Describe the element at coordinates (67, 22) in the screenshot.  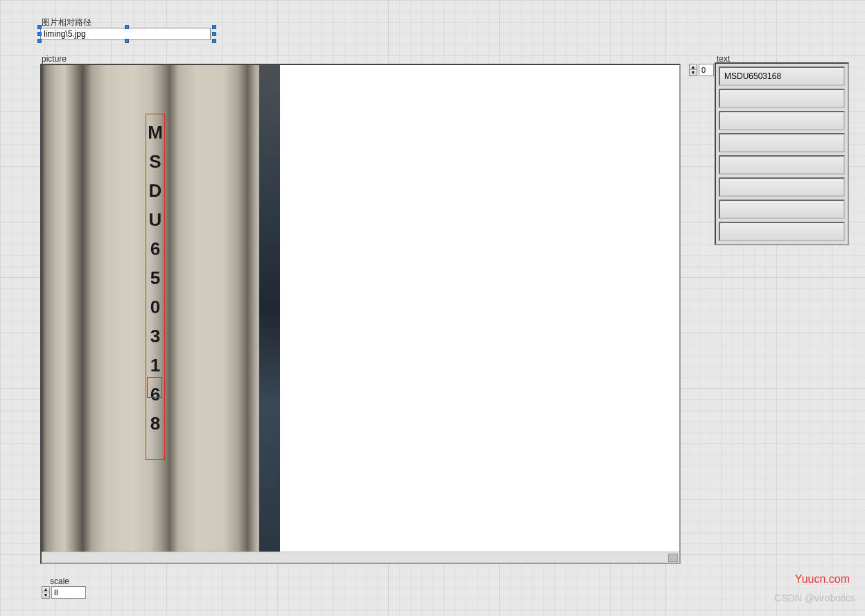
I see `path-label: 图片相对路径` at that location.